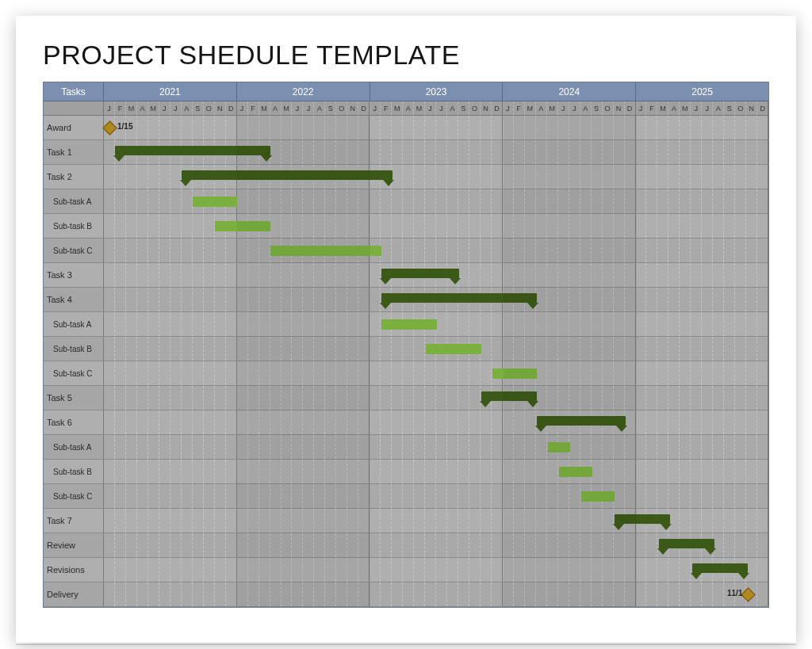  I want to click on table-row: Task 1, so click(406, 152).